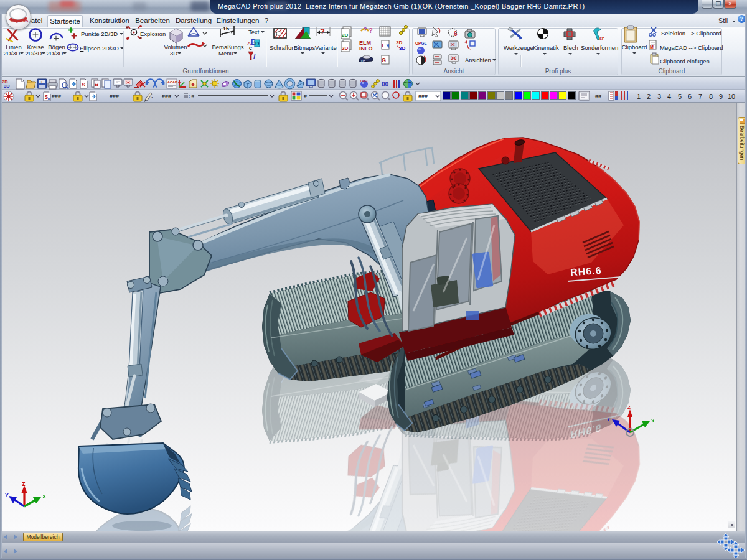 This screenshot has width=747, height=560. I want to click on svg-text: SF, so click(602, 39).